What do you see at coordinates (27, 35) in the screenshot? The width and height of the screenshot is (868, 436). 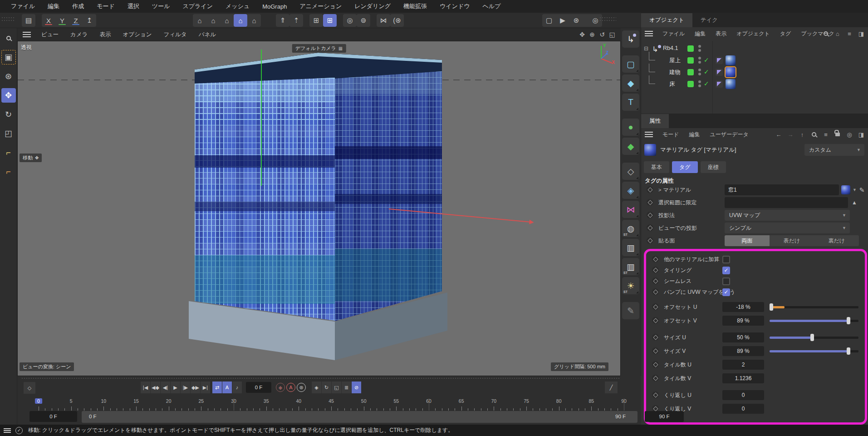 I see `viewport-menu-icon` at bounding box center [27, 35].